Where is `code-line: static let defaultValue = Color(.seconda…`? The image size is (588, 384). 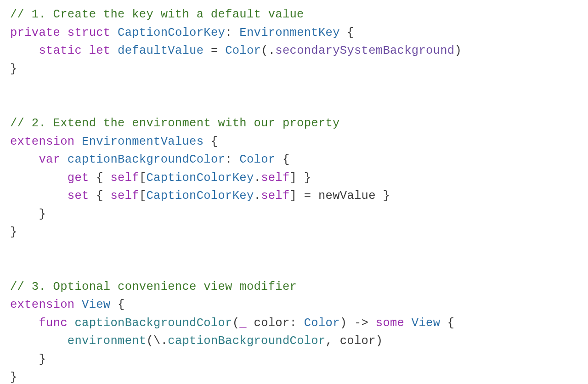
code-line: static let defaultValue = Color(.seconda… is located at coordinates (236, 51).